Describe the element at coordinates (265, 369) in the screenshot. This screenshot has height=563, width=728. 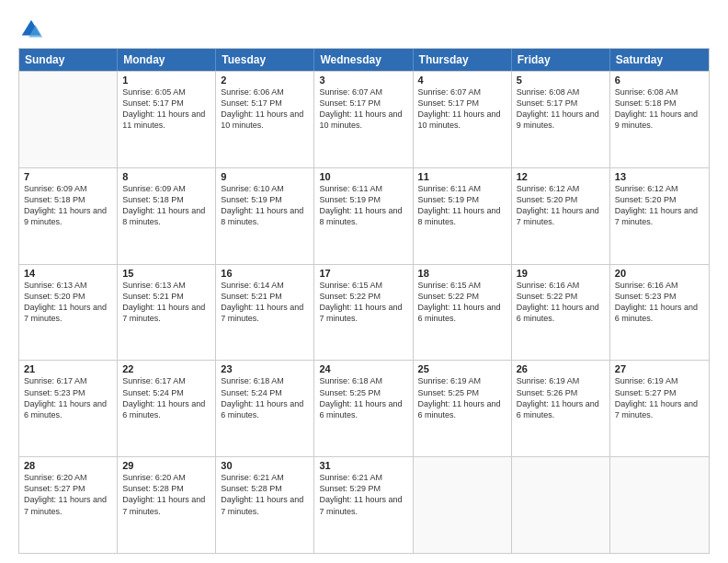
I see `day-number: 23` at that location.